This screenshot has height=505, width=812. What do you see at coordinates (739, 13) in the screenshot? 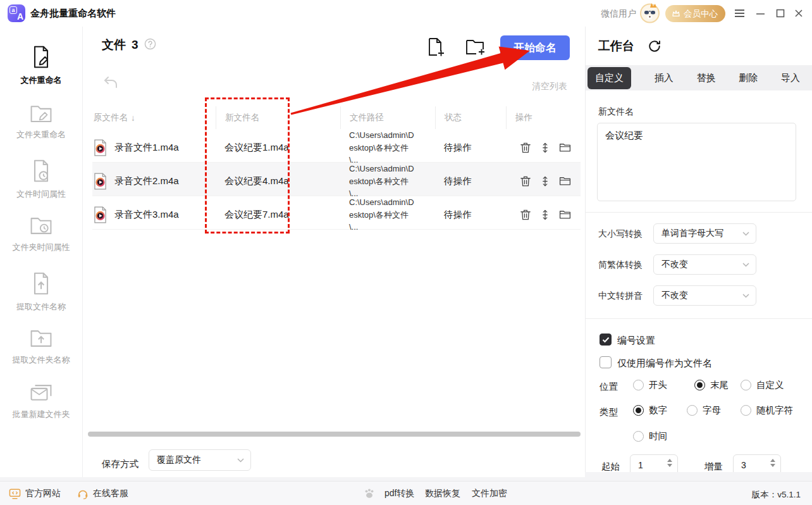
I see `menu-icon` at bounding box center [739, 13].